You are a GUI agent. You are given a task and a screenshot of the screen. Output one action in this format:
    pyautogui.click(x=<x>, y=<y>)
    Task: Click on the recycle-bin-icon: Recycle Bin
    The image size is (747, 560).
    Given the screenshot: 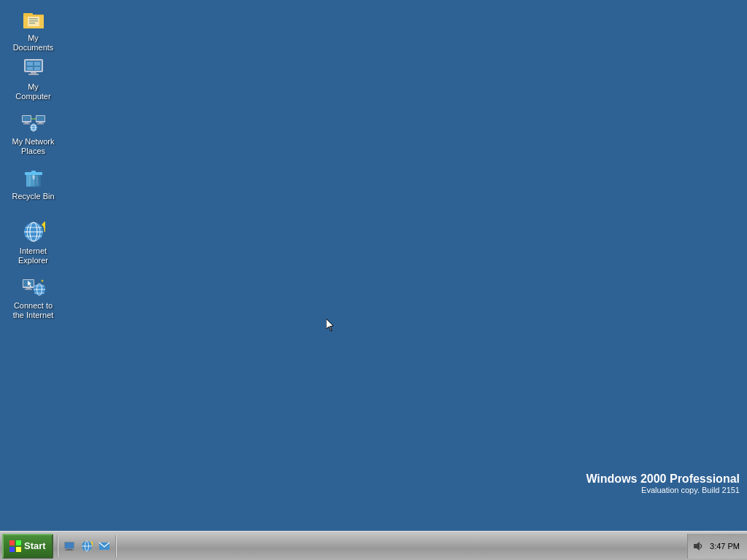 What is the action you would take?
    pyautogui.click(x=34, y=184)
    